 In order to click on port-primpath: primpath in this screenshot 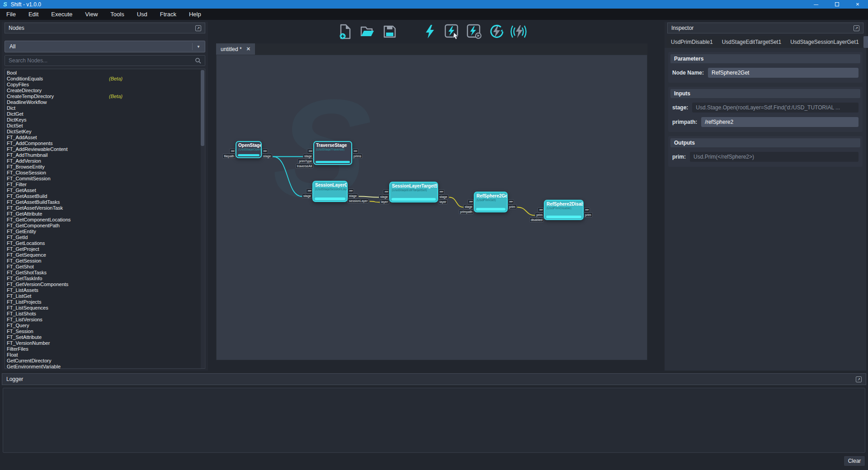, I will do `click(467, 212)`.